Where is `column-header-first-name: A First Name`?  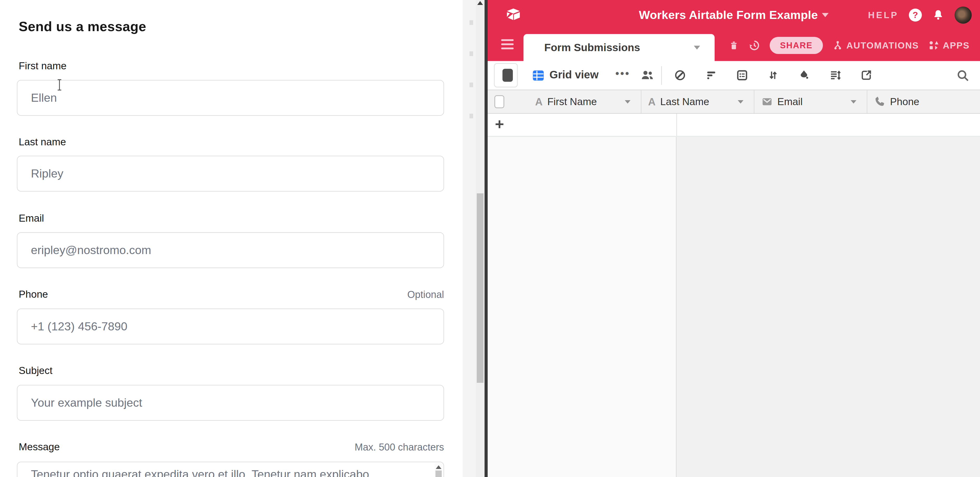 column-header-first-name: A First Name is located at coordinates (580, 102).